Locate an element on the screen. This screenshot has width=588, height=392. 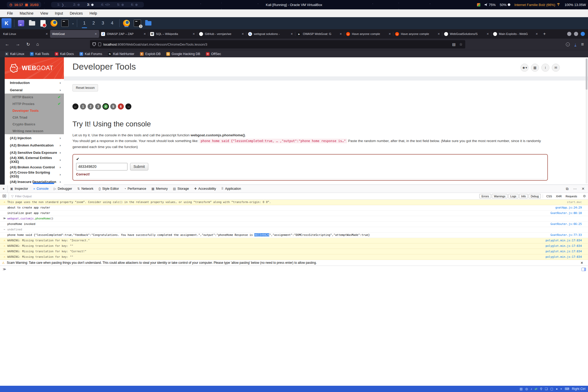
sidebar-item-general: General› is located at coordinates (34, 90).